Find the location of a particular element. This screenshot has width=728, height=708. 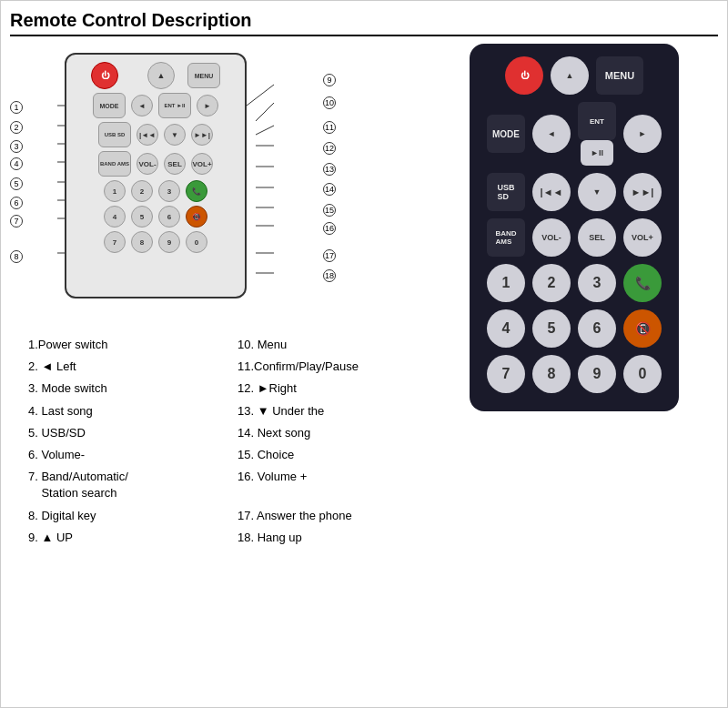

remote-row-5: 1 2 3 📞 is located at coordinates (156, 191).